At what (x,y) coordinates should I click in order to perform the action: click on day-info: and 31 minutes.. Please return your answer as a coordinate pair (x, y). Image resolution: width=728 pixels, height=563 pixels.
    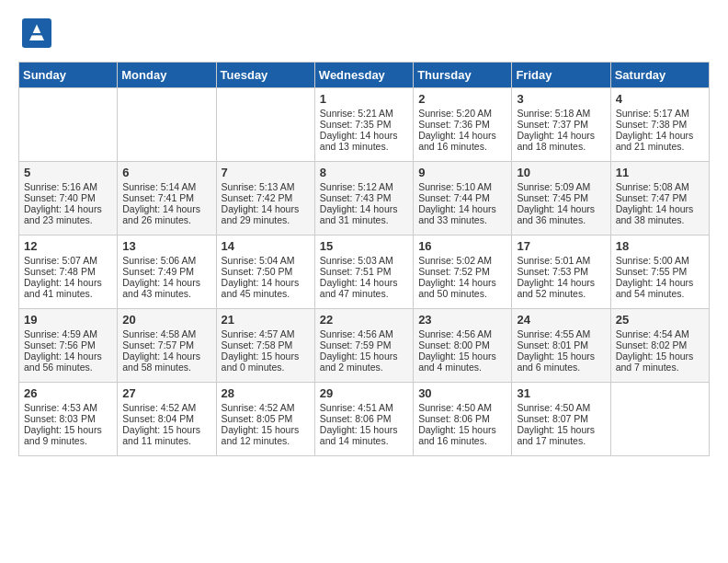
    Looking at the image, I should click on (364, 220).